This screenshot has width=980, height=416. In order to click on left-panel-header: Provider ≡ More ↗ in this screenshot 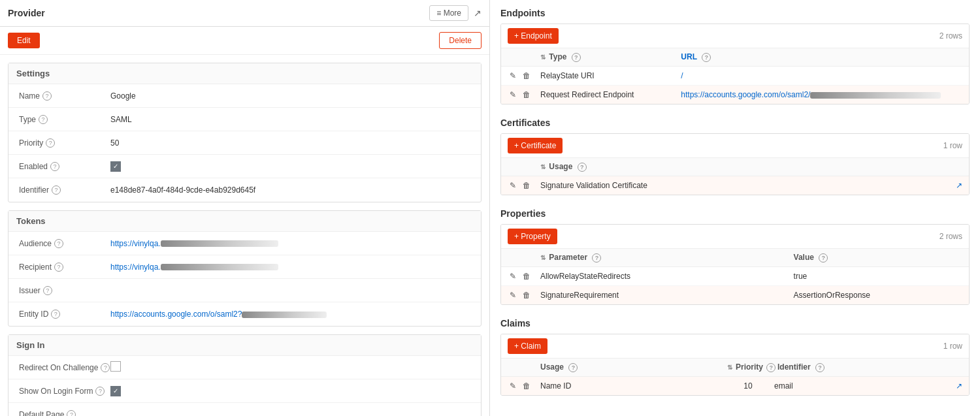, I will do `click(244, 13)`.